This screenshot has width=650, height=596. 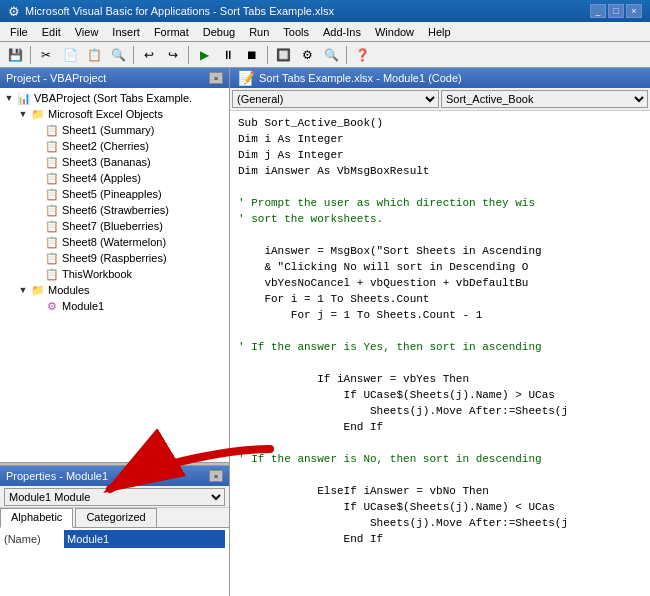 I want to click on tree-label: ThisWorkbook, so click(x=97, y=274).